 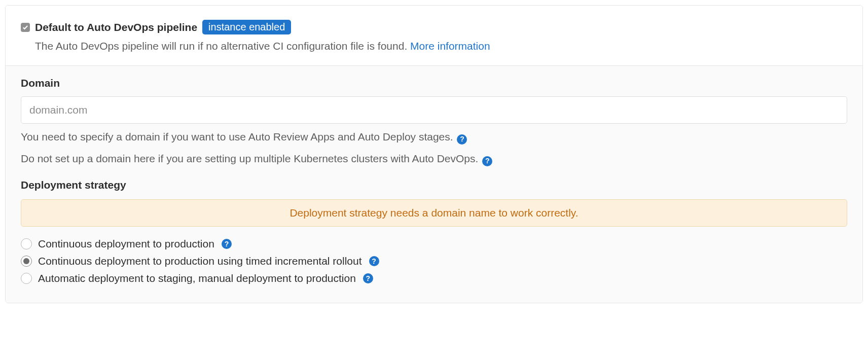 I want to click on header-description: The Auto DevOps pipeline will run if no …, so click(x=441, y=46).